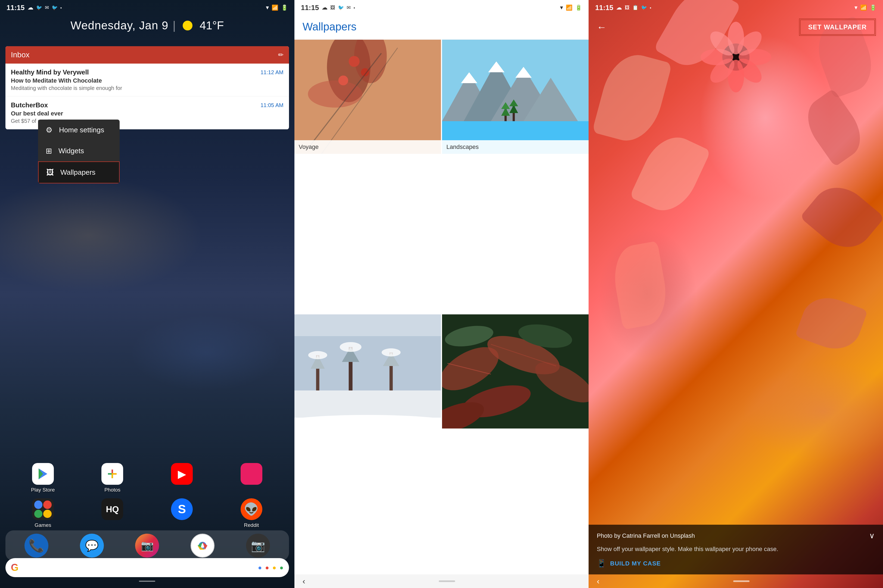 This screenshot has height=588, width=883. What do you see at coordinates (43, 474) in the screenshot?
I see `play-store-icon` at bounding box center [43, 474].